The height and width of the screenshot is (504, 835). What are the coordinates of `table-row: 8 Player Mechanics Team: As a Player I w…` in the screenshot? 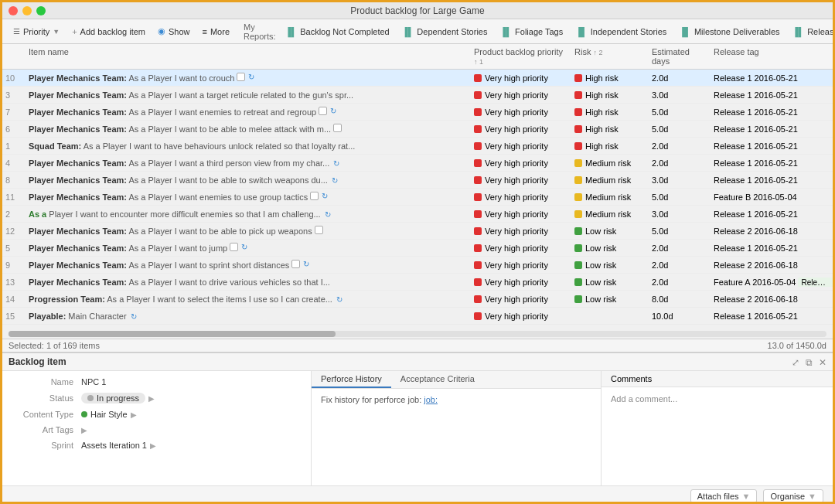 It's located at (418, 180).